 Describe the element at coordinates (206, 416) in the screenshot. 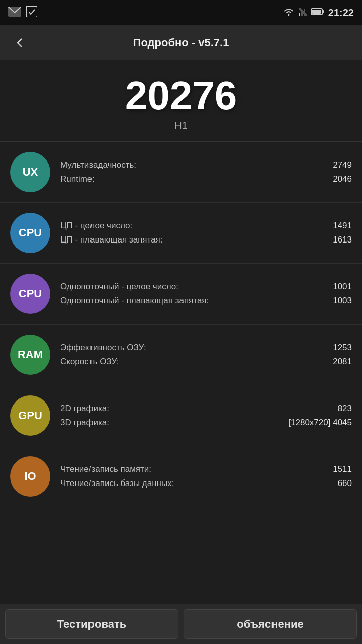

I see `details-gpu: 2D графика:8233D графика:[1280x720] 4045` at that location.